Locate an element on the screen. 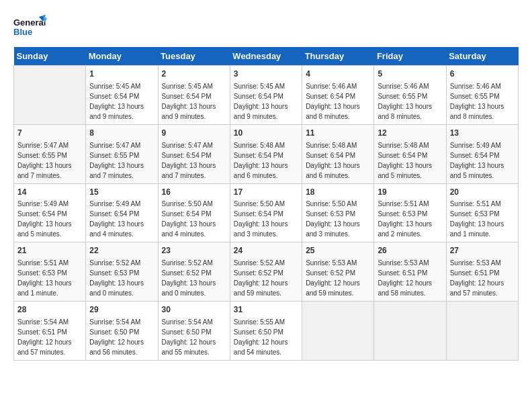 The height and width of the screenshot is (411, 532). day-header-monday: Monday is located at coordinates (122, 56).